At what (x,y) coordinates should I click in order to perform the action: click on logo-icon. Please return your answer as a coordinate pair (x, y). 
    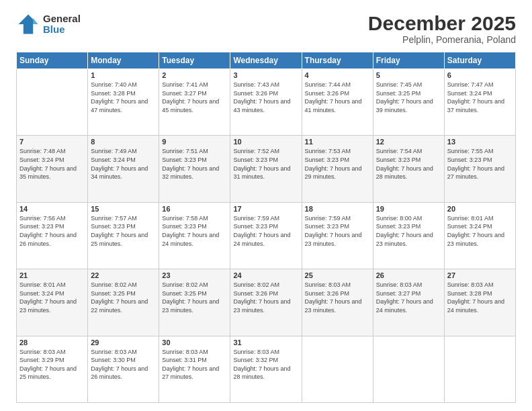
    Looking at the image, I should click on (28, 24).